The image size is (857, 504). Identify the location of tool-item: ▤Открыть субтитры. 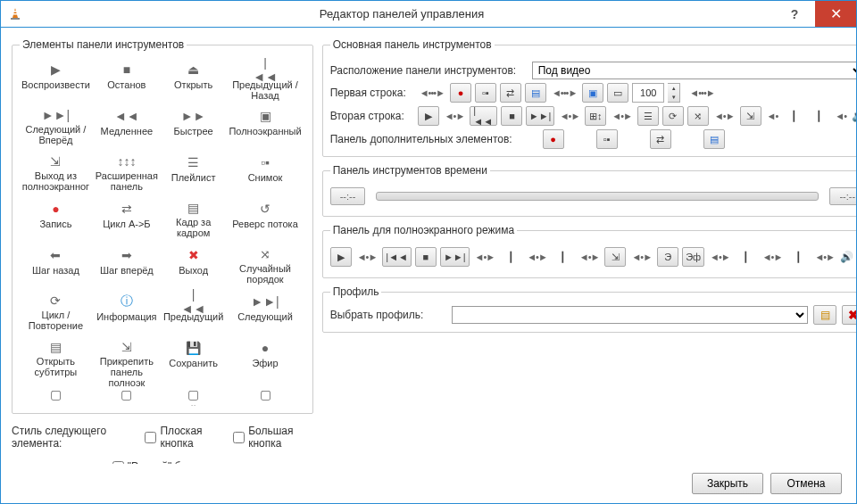
(55, 359).